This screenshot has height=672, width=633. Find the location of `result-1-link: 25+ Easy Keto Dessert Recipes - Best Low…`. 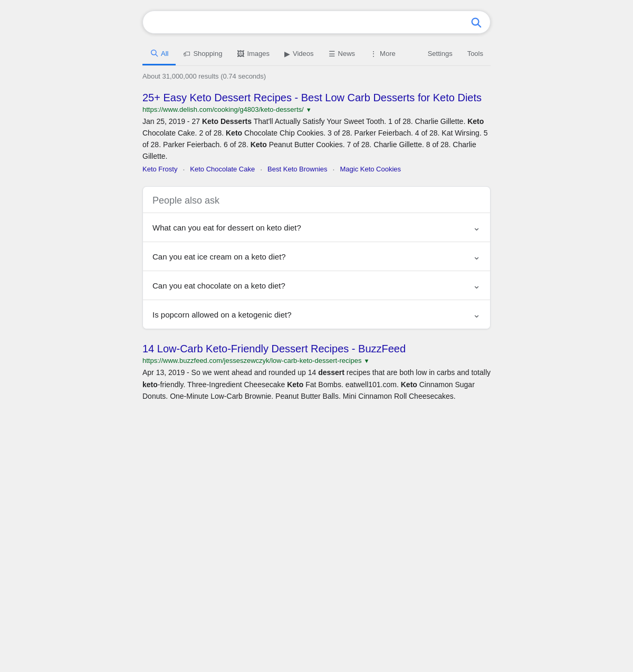

result-1-link: 25+ Easy Keto Dessert Recipes - Best Low… is located at coordinates (312, 98).